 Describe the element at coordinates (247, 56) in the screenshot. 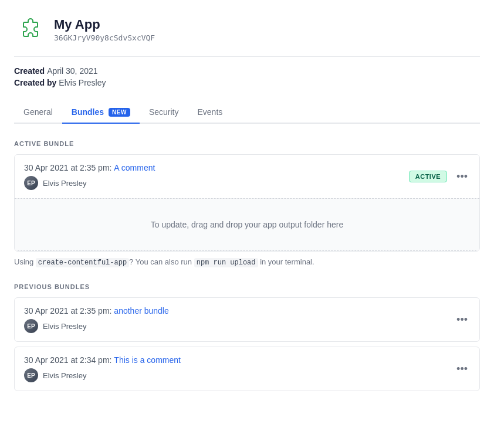

I see `header-divider` at that location.